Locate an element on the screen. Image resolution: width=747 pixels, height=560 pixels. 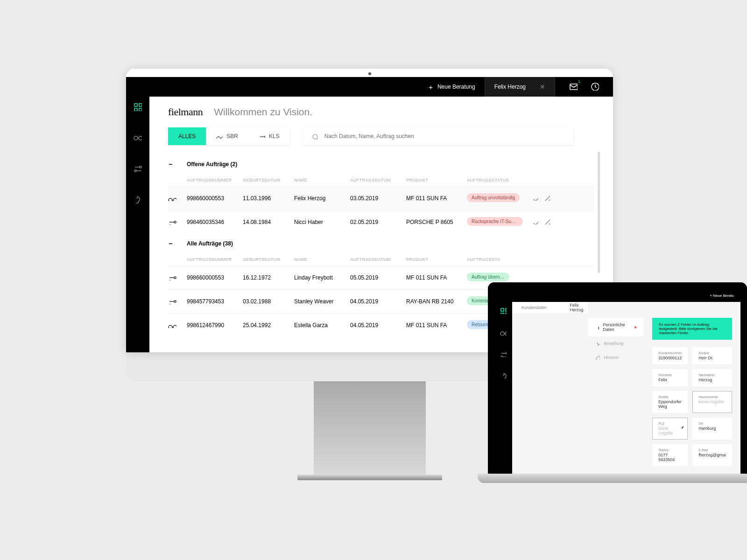
customer-name: Felix Herzog is located at coordinates (510, 87).